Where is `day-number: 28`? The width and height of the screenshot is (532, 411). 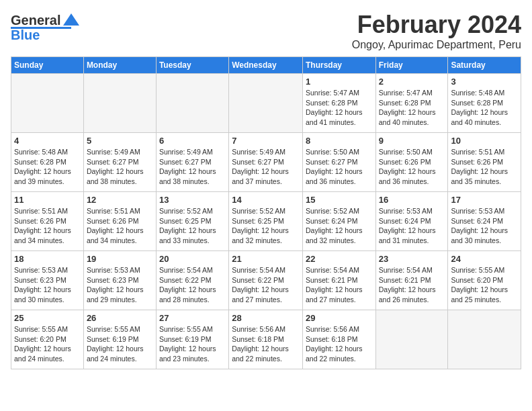 day-number: 28 is located at coordinates (266, 318).